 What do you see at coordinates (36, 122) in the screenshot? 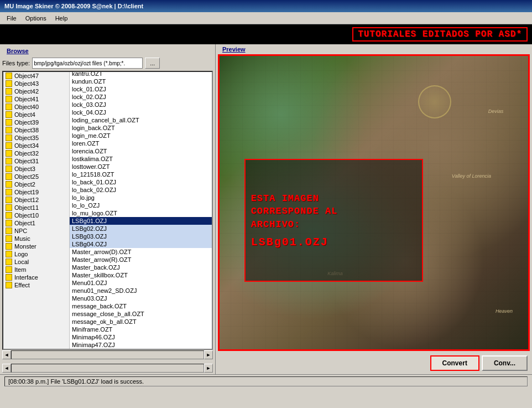
I see `folder-item: Object39` at bounding box center [36, 122].